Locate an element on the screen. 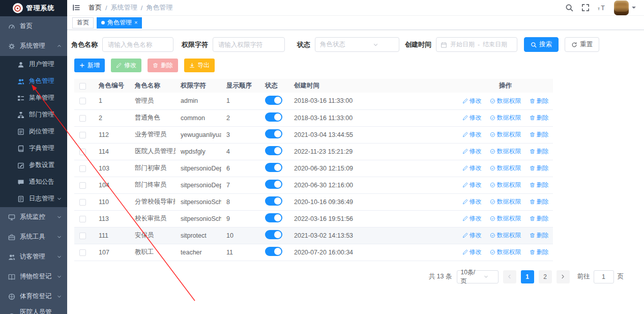  sidebar-item-岗位管理: 岗位管理 is located at coordinates (34, 131).